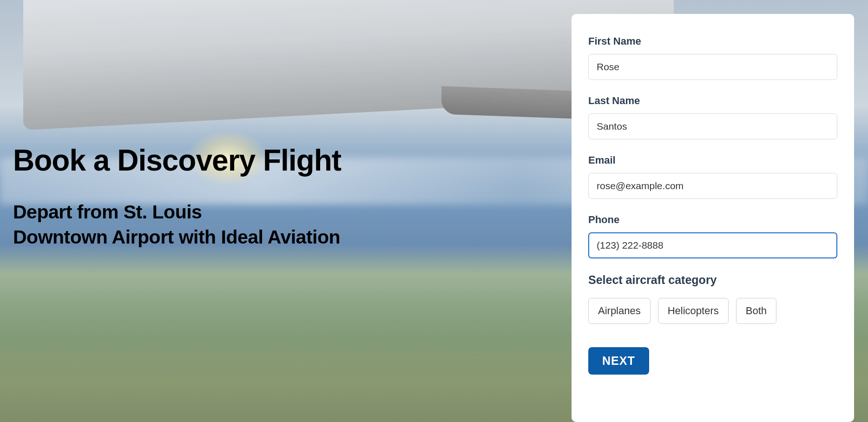 The image size is (868, 422). Describe the element at coordinates (693, 311) in the screenshot. I see `category-helicopters-button: Helicopters` at that location.